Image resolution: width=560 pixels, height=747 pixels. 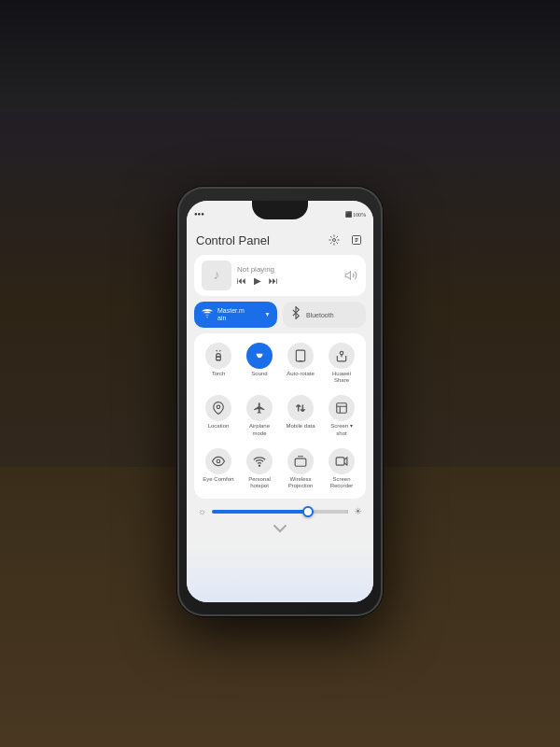 What do you see at coordinates (287, 269) in the screenshot?
I see `media-not-playing: Not playing` at bounding box center [287, 269].